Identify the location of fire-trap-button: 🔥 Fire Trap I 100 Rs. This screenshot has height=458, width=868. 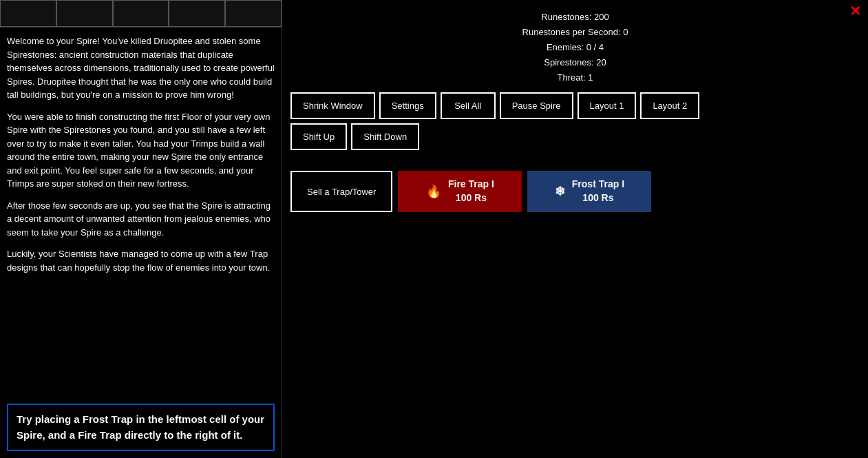
(460, 191).